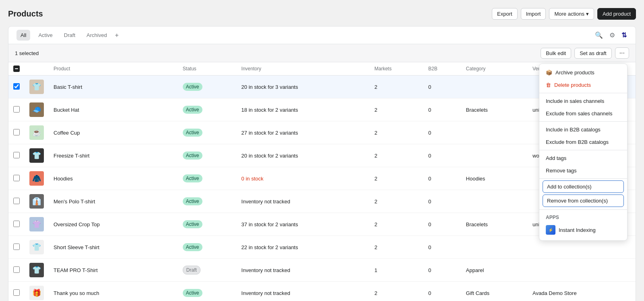  What do you see at coordinates (114, 156) in the screenshot?
I see `product-name-cell: Freesize T-shirt` at bounding box center [114, 156].